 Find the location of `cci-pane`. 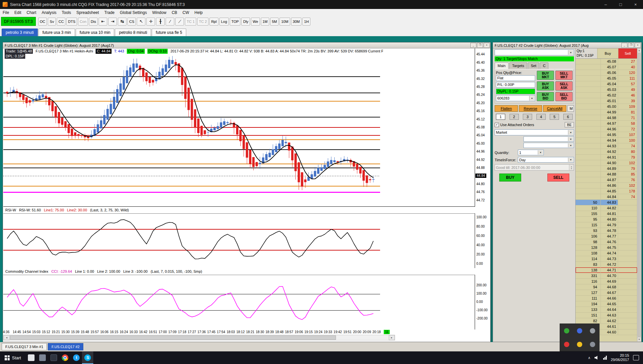

cci-pane is located at coordinates (239, 302).